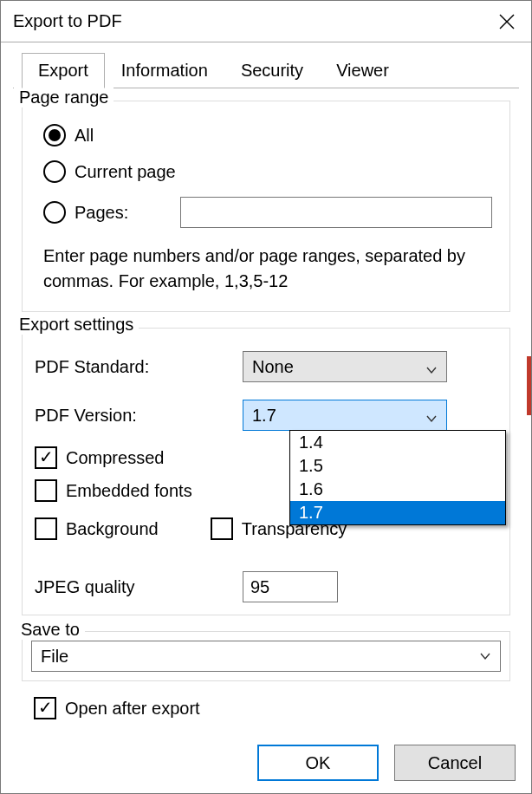  What do you see at coordinates (276, 71) in the screenshot?
I see `tab-bar: Export Information Security Viewer` at bounding box center [276, 71].